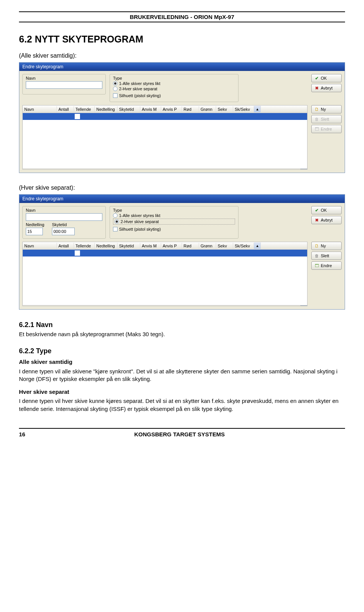 The image size is (364, 612). I want to click on fieldset-navn: Navn Nedtelling Skytetid, so click(64, 222).